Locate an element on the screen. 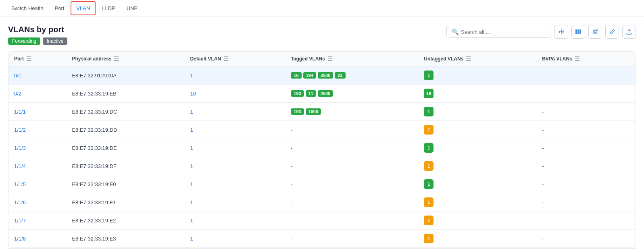 This screenshot has width=644, height=251. col-header-tagged-vlans: Tagged VLANs ☰ is located at coordinates (352, 59).